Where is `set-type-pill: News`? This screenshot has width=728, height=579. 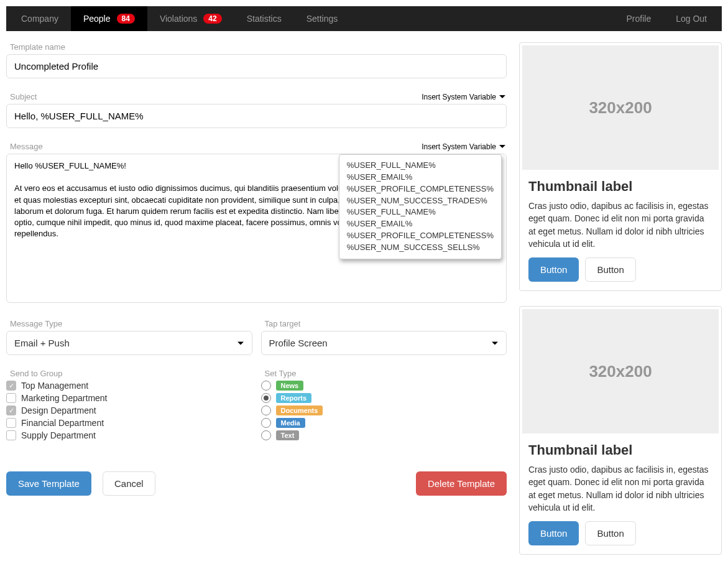 set-type-pill: News is located at coordinates (290, 386).